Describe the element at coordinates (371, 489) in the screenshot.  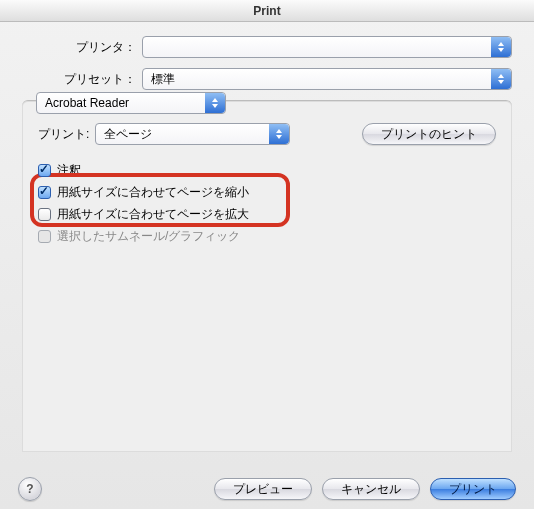
I see `cancel-button: キャンセル` at that location.